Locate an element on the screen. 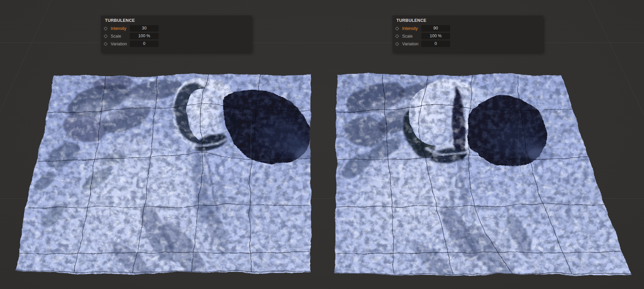 The width and height of the screenshot is (644, 289). intensity-value-field: 30 is located at coordinates (144, 28).